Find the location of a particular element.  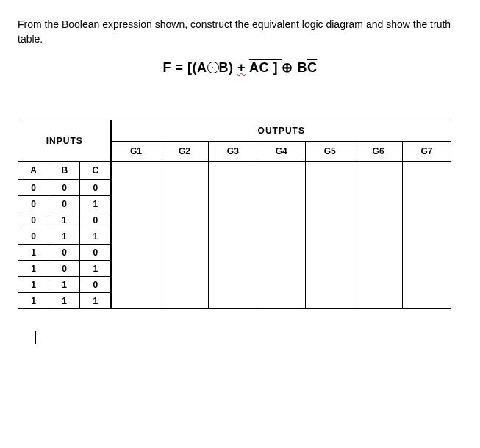

col-b: B is located at coordinates (65, 170).